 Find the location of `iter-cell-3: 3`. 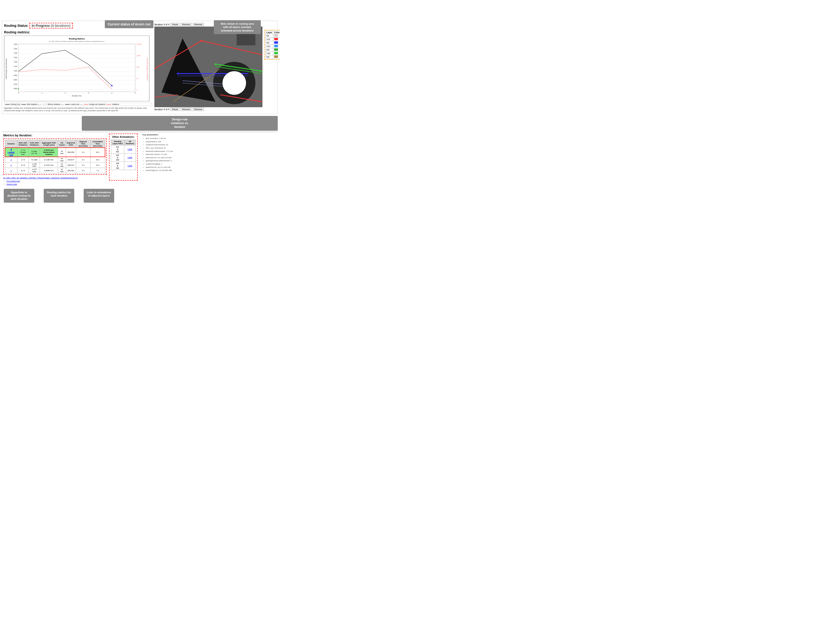

iter-cell-3: 3 is located at coordinates (11, 159).